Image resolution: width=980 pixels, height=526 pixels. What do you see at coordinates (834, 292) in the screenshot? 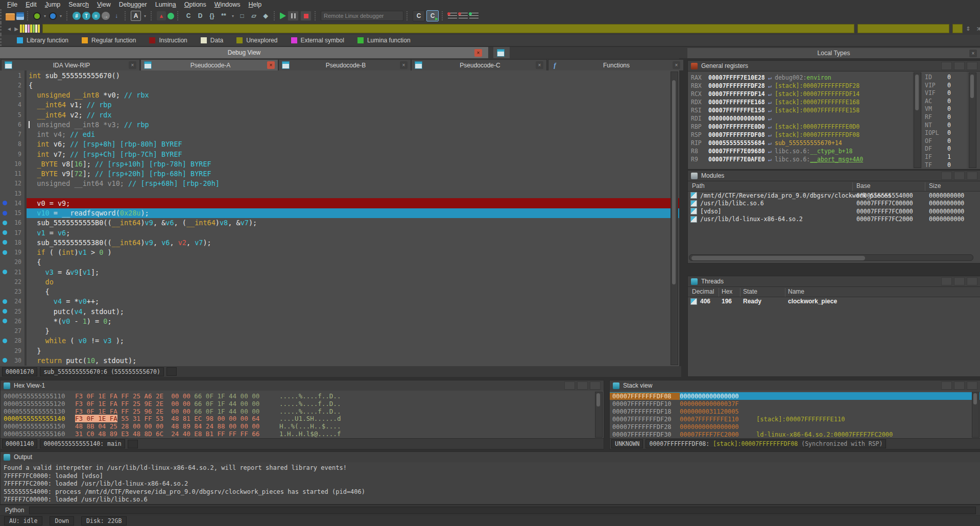
I see `threads-header: Decimal Hex State Name` at bounding box center [834, 292].